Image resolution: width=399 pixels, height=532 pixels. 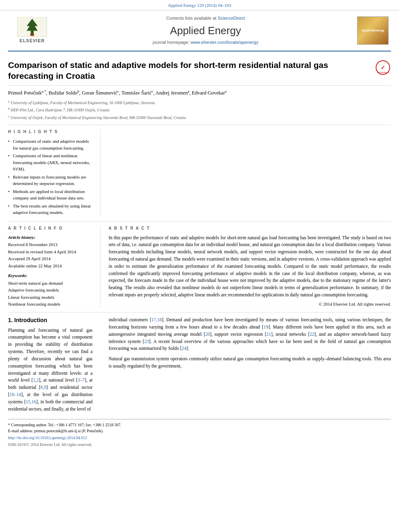 I want to click on journal-homepage: journal homepage: www.elsevier.com/locat…, so click(x=206, y=43).